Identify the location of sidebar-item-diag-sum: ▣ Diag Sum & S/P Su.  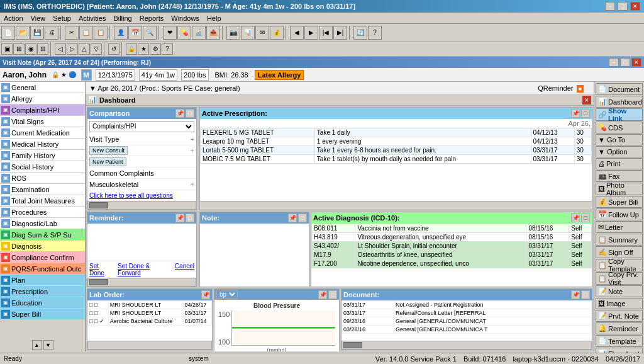
(43, 235).